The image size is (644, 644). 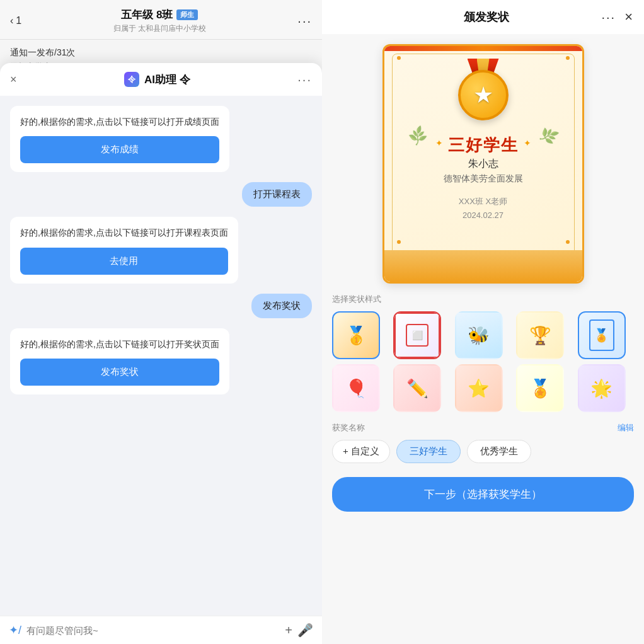 What do you see at coordinates (19, 21) in the screenshot?
I see `back-label: 1` at bounding box center [19, 21].